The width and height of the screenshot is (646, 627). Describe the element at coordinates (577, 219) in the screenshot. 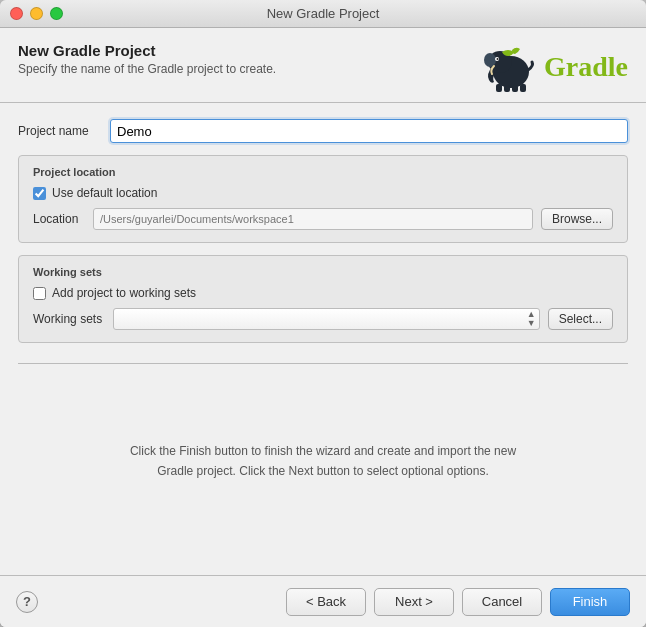

I see `browse-button: Browse...` at that location.